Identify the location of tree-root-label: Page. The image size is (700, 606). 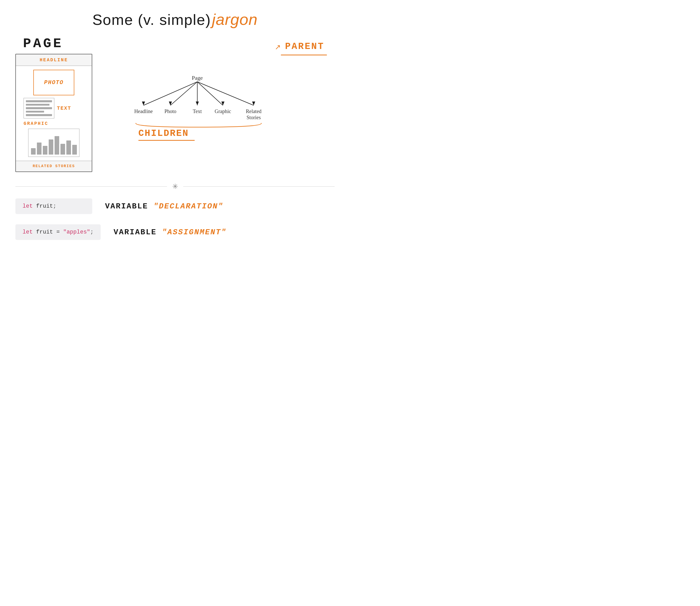
(197, 78).